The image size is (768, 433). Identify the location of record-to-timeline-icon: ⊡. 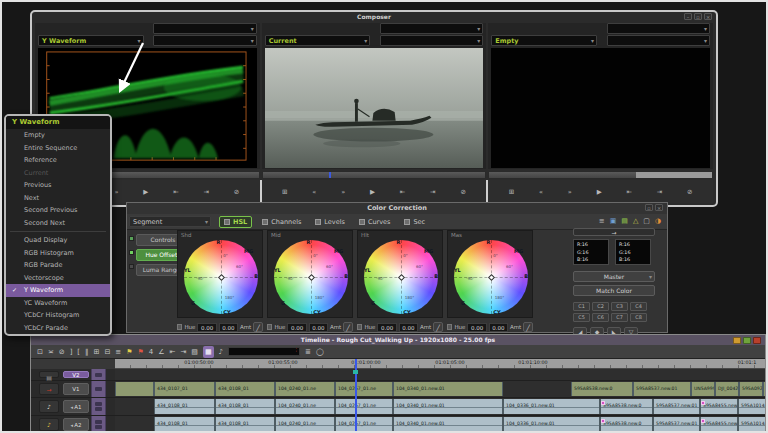
(40, 352).